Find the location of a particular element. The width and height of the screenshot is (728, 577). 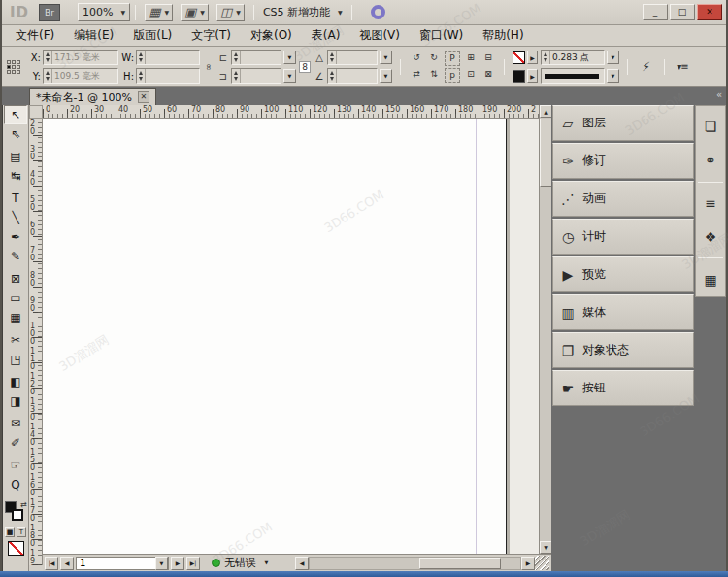

stroke-weight-field: 0.283 点 is located at coordinates (573, 57).